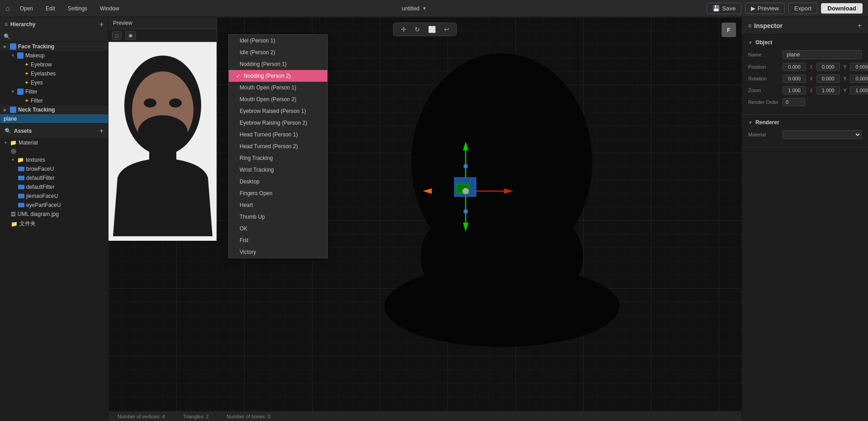 The width and height of the screenshot is (868, 421). Describe the element at coordinates (54, 101) in the screenshot. I see `tree-item-filter-item: ✦ Filter` at that location.